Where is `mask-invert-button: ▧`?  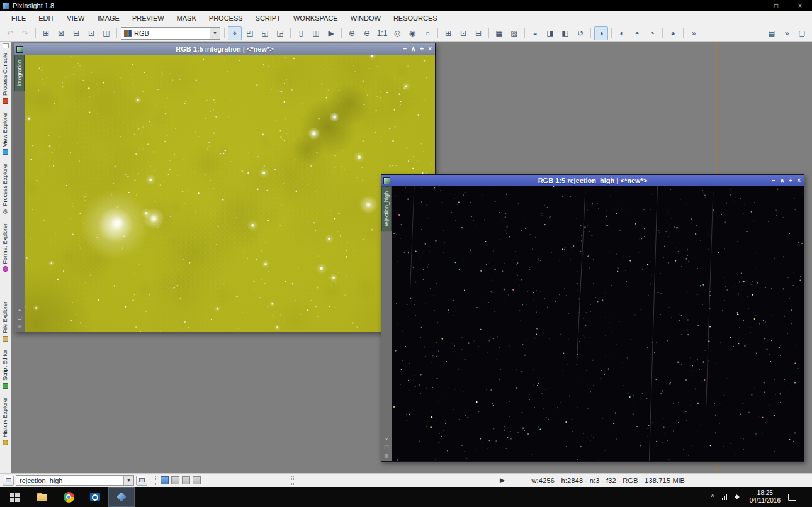 mask-invert-button: ▧ is located at coordinates (514, 33).